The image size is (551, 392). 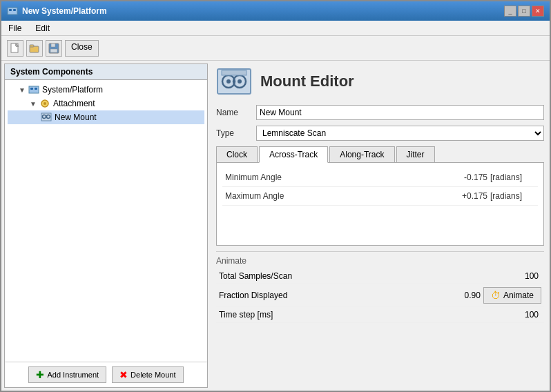 What do you see at coordinates (46, 117) in the screenshot?
I see `mount-tree-icon` at bounding box center [46, 117].